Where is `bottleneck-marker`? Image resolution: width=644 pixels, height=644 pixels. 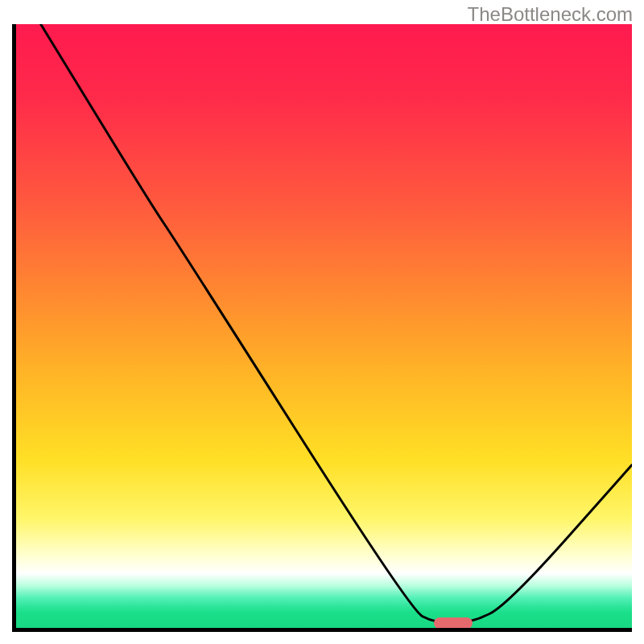
bottleneck-marker is located at coordinates (453, 623).